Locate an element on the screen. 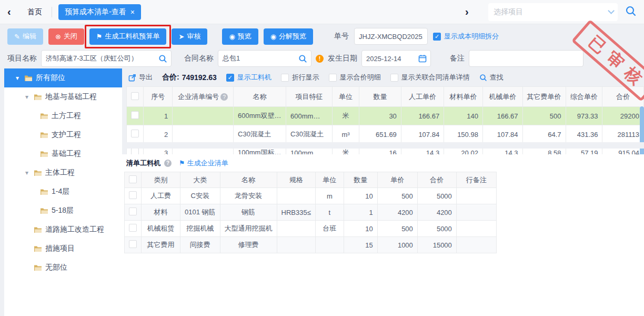 This screenshot has height=316, width=644. project-select: 选择项目 is located at coordinates (553, 12).